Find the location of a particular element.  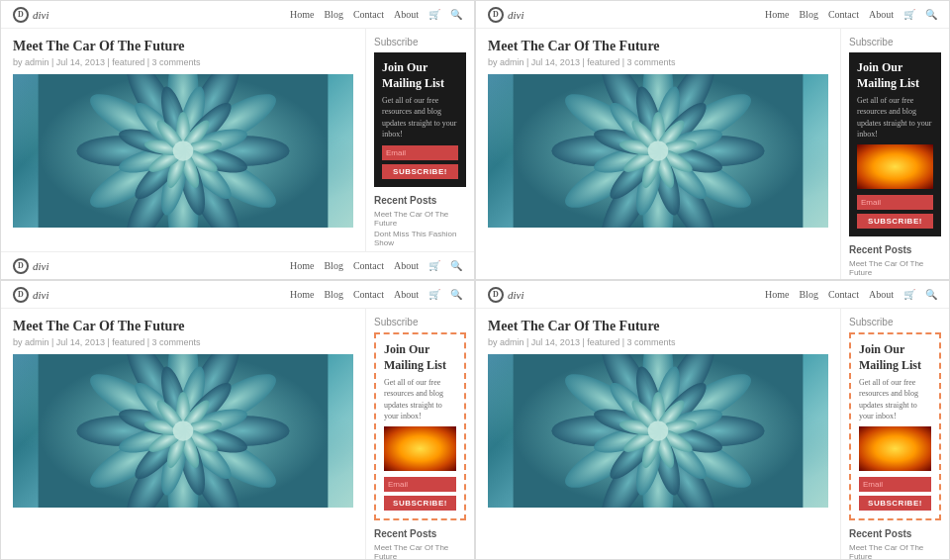

logo-text: divi is located at coordinates (42, 295).